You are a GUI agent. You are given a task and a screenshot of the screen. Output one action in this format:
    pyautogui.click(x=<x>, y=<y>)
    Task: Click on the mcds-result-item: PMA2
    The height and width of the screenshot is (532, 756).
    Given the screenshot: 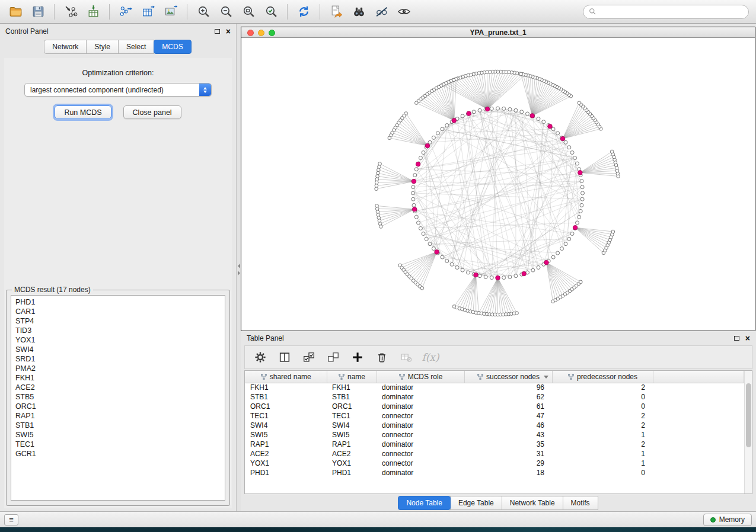 What is the action you would take?
    pyautogui.click(x=118, y=368)
    